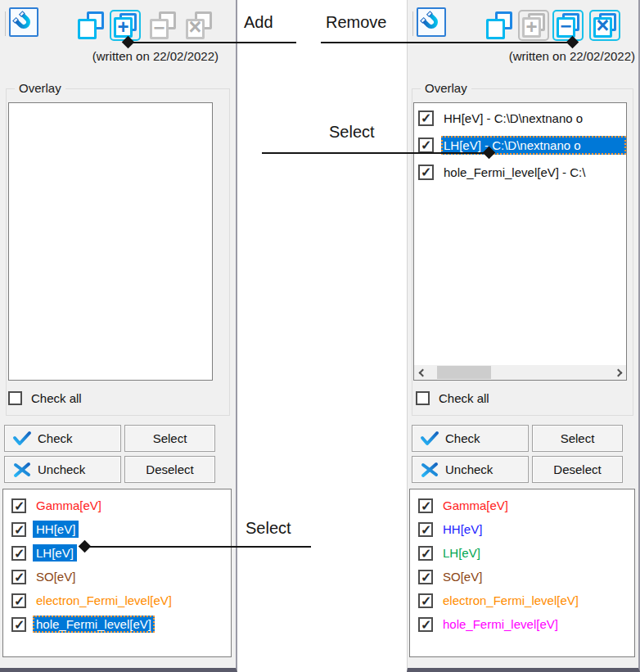 Image resolution: width=640 pixels, height=672 pixels. What do you see at coordinates (521, 146) in the screenshot?
I see `overlay-item: LH[eV] - C:\D\nextnano o` at bounding box center [521, 146].